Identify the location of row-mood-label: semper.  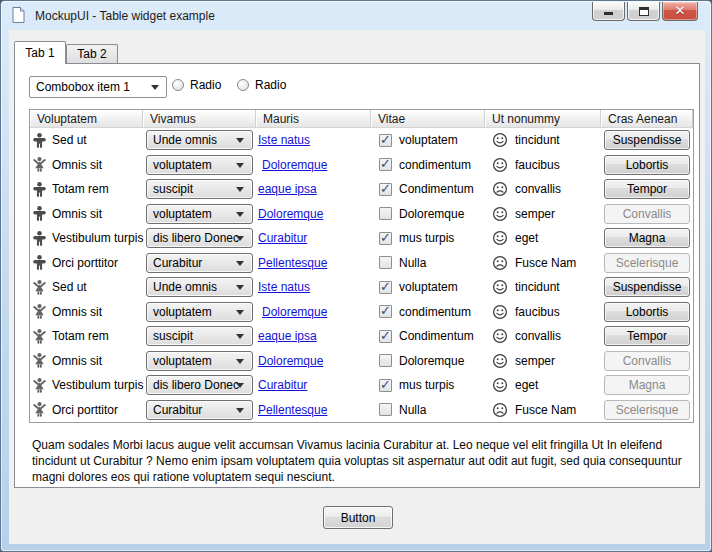
(535, 214).